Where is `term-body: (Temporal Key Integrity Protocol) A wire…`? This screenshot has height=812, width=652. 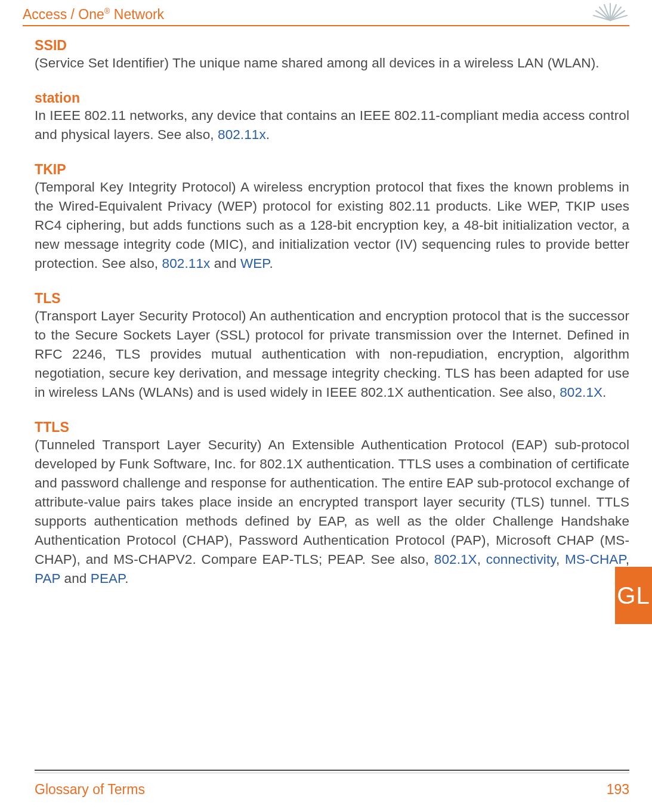 term-body: (Temporal Key Integrity Protocol) A wire… is located at coordinates (332, 226).